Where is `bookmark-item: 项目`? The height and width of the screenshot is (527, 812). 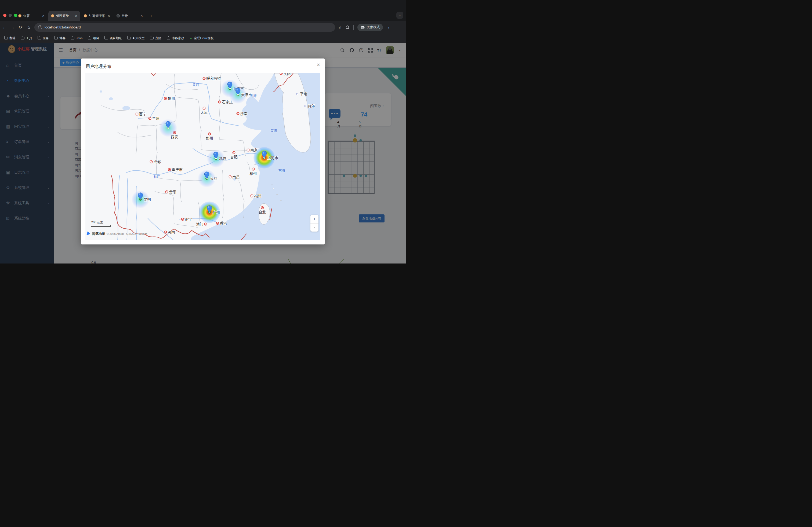
bookmark-item: 项目 is located at coordinates (93, 38).